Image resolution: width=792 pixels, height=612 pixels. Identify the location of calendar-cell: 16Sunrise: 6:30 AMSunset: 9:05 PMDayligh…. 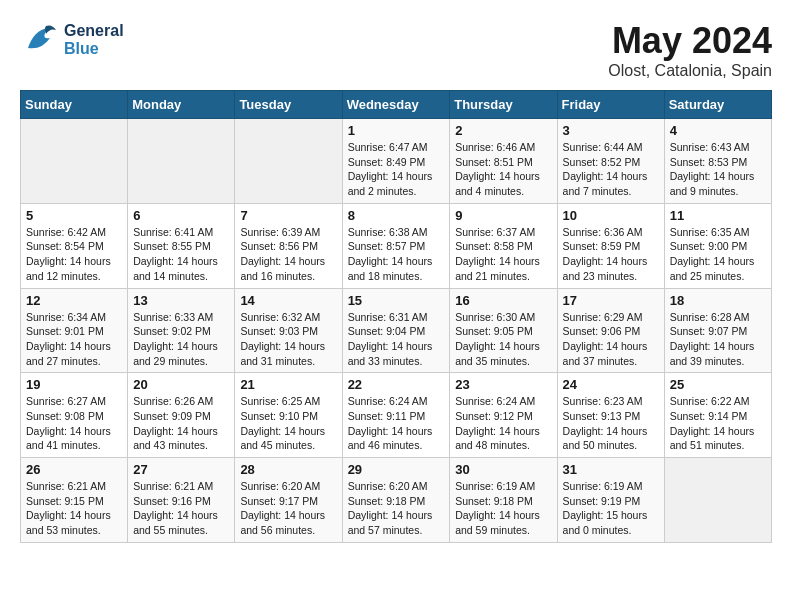
(504, 330).